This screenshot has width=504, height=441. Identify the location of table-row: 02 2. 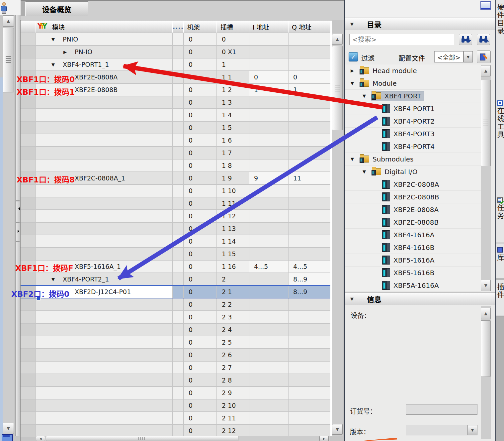
(175, 304).